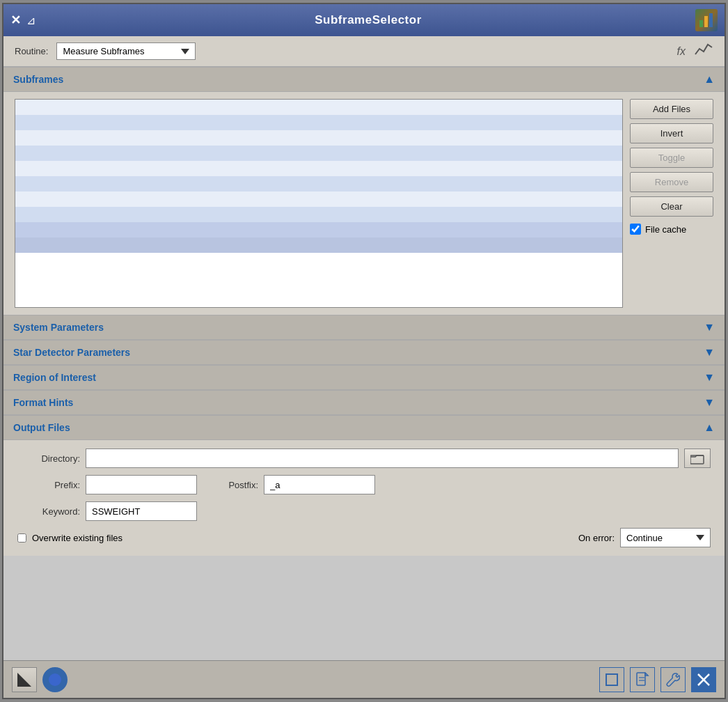 This screenshot has height=702, width=728. Describe the element at coordinates (319, 485) in the screenshot. I see `postfix-input` at that location.